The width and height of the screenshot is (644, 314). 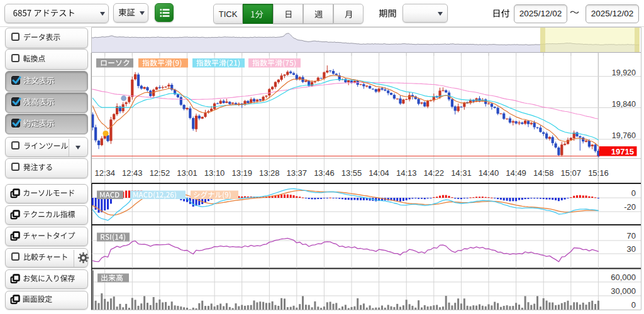 What do you see at coordinates (489, 173) in the screenshot?
I see `svg-text: 14:40` at bounding box center [489, 173].